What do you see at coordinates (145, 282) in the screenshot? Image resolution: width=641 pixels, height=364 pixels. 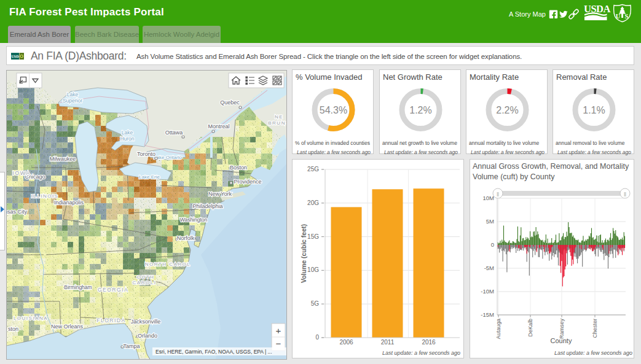 I see `svg-text: CAROLI` at bounding box center [145, 282].